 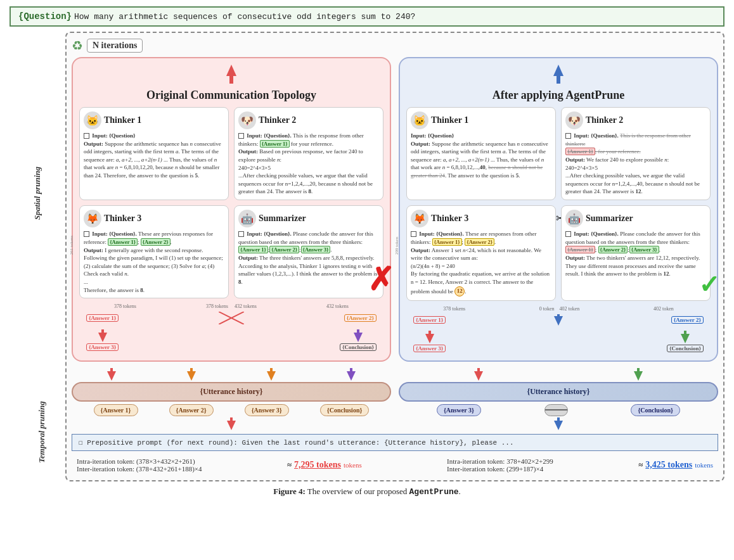 What do you see at coordinates (77, 46) in the screenshot?
I see `recycle-icon: ♻` at bounding box center [77, 46].